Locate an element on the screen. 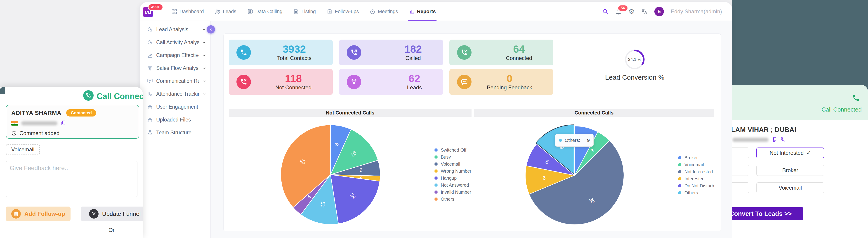  funnel-icon is located at coordinates (94, 214).